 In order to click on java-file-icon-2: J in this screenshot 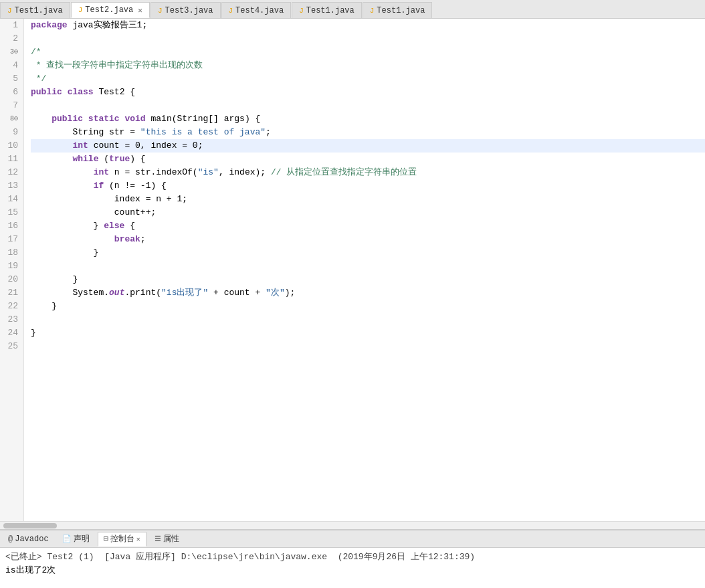, I will do `click(80, 10)`.